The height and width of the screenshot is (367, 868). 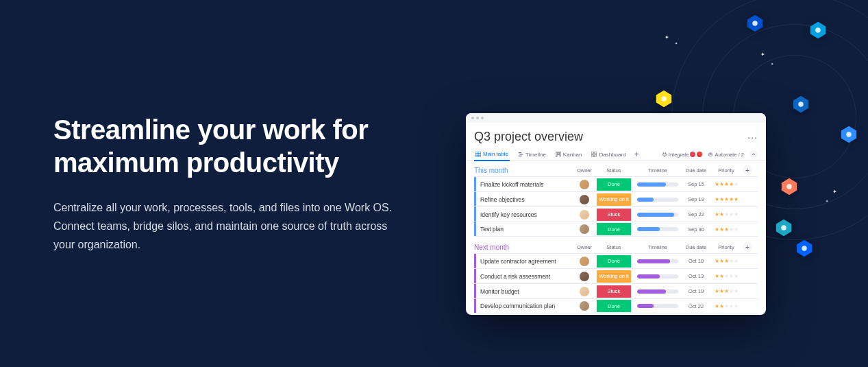 What do you see at coordinates (492, 155) in the screenshot?
I see `tab-main-table: Main table` at bounding box center [492, 155].